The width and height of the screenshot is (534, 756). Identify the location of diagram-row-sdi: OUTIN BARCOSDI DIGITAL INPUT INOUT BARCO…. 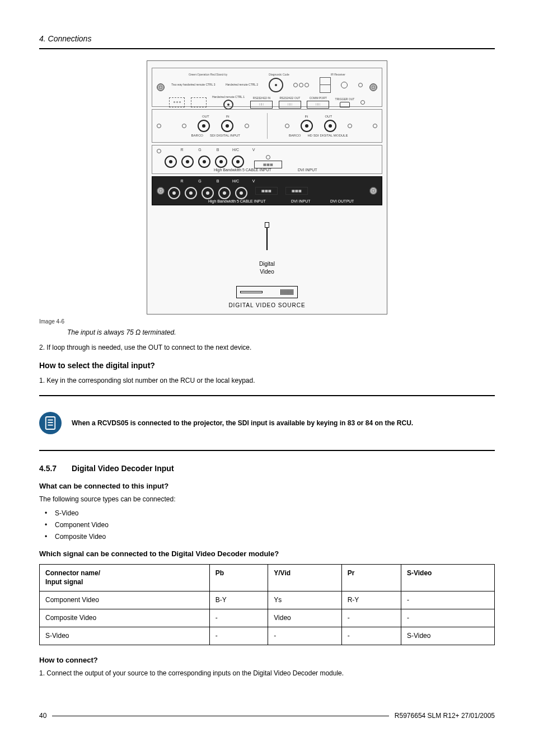
(267, 126).